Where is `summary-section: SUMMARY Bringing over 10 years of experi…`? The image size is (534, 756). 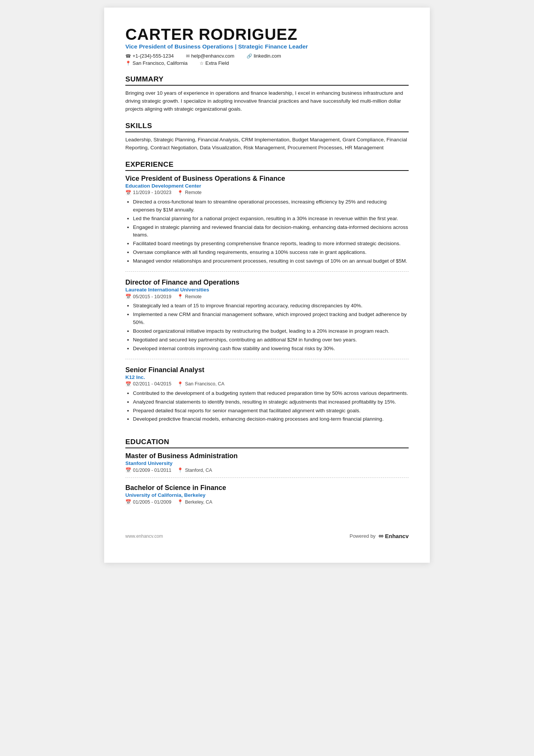
summary-section: SUMMARY Bringing over 10 years of experi… is located at coordinates (267, 94).